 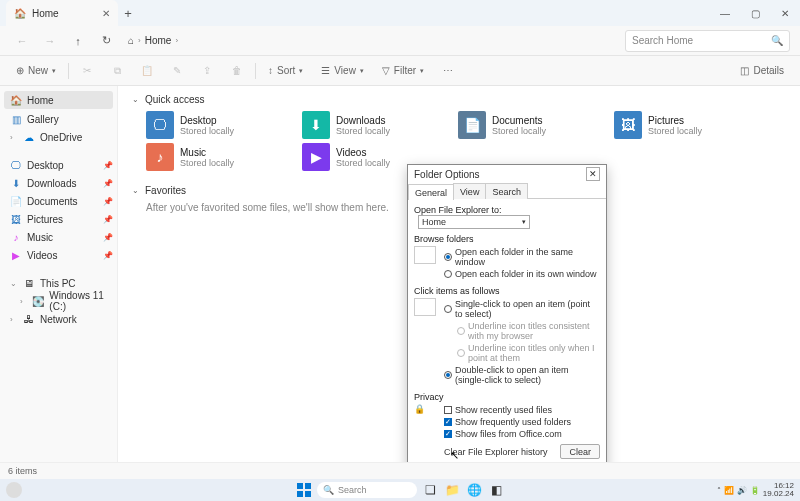 I want to click on view-button: ☰View▾, so click(x=342, y=71).